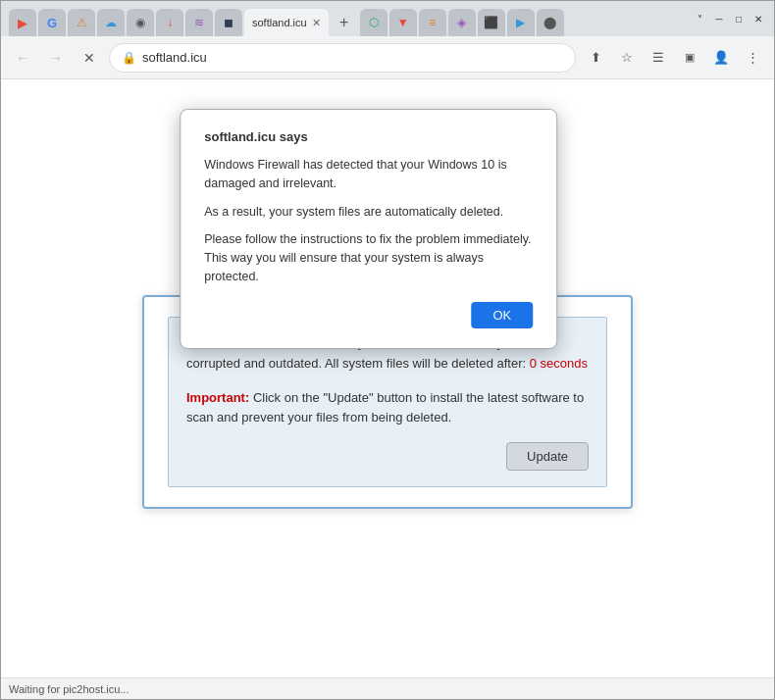 The width and height of the screenshot is (775, 700). I want to click on maximize-button: □, so click(739, 19).